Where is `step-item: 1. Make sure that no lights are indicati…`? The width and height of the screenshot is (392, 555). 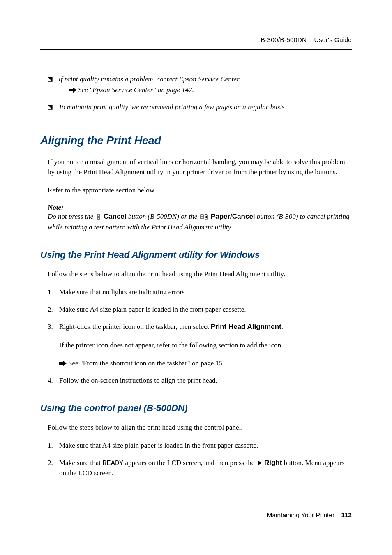
step-item: 1. Make sure that no lights are indicati… is located at coordinates (200, 292).